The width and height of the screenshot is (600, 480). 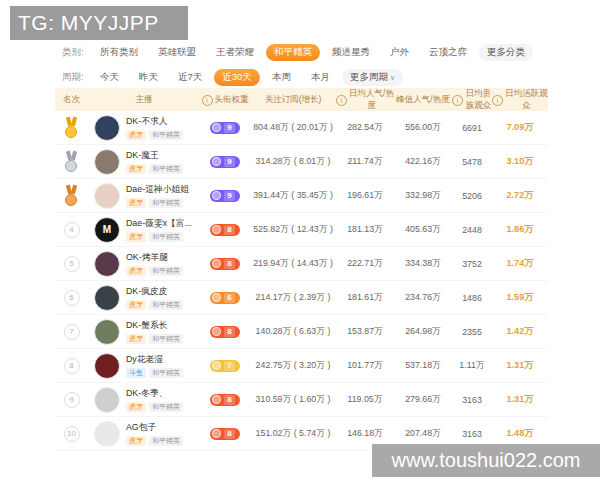 What do you see at coordinates (302, 332) in the screenshot?
I see `table-row: 7DK-蟹系长虎牙和平精英8140.28万 ( 6.63万 )153.87万26…` at bounding box center [302, 332].